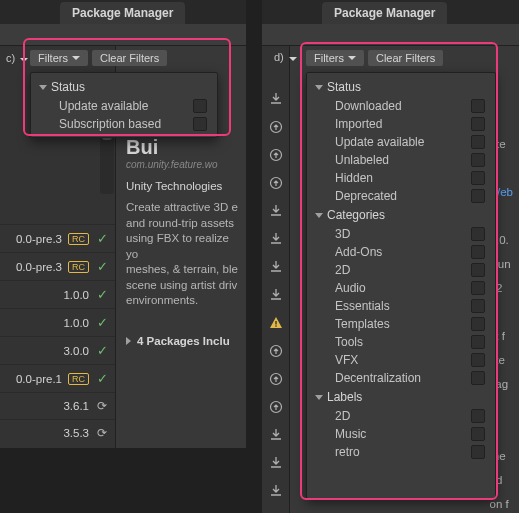  I want to click on filter-option: Hidden, so click(401, 178).